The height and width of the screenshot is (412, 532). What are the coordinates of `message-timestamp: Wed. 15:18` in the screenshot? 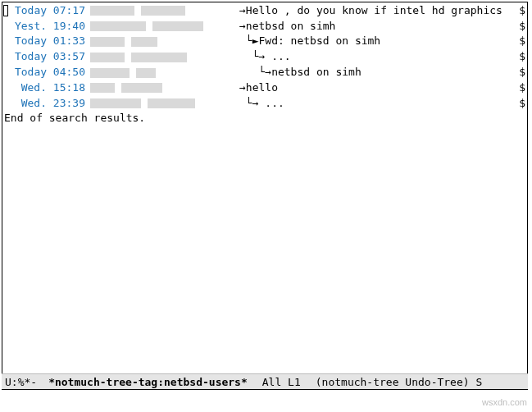 It's located at (49, 87).